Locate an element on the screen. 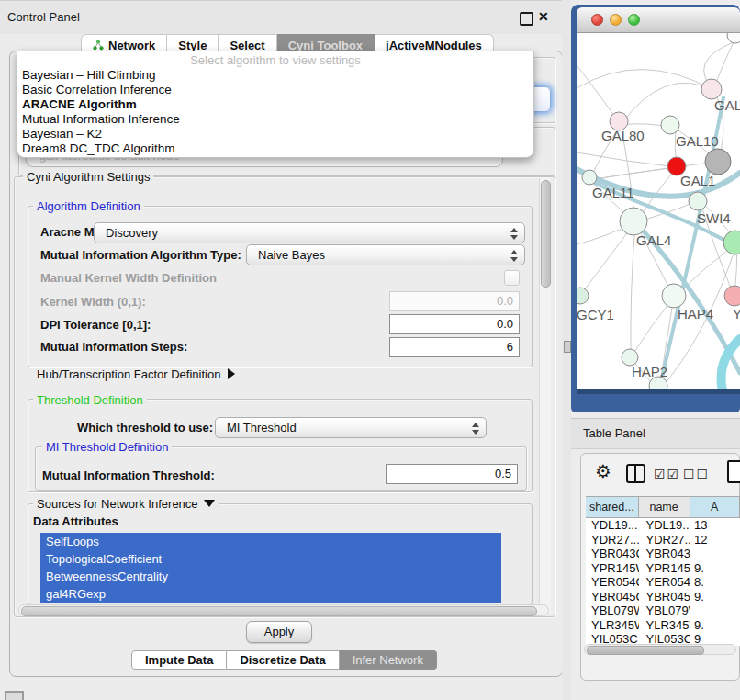 This screenshot has height=700, width=740. network-node-label: GCY1 is located at coordinates (595, 314).